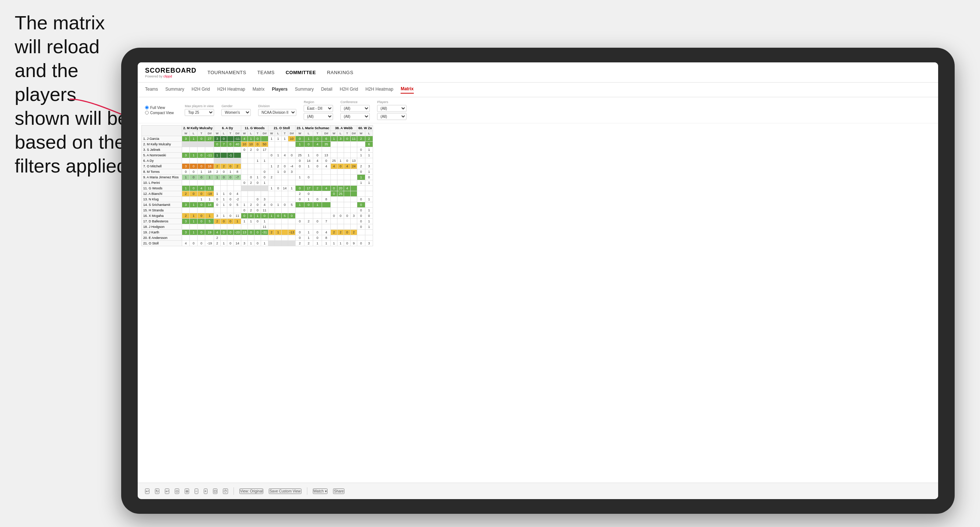  What do you see at coordinates (392, 116) in the screenshot?
I see `players-sub-select: (All)` at bounding box center [392, 116].